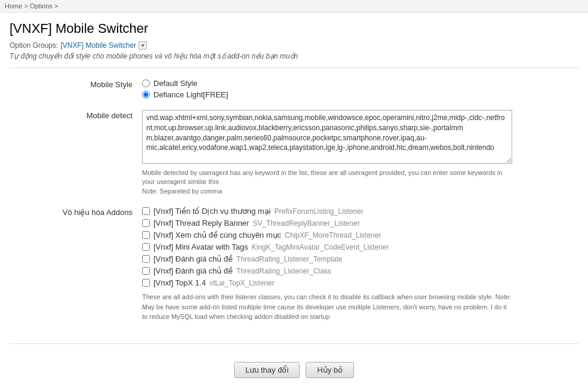  What do you see at coordinates (143, 45) in the screenshot?
I see `dropdown-arrow-icon: ▾` at bounding box center [143, 45].